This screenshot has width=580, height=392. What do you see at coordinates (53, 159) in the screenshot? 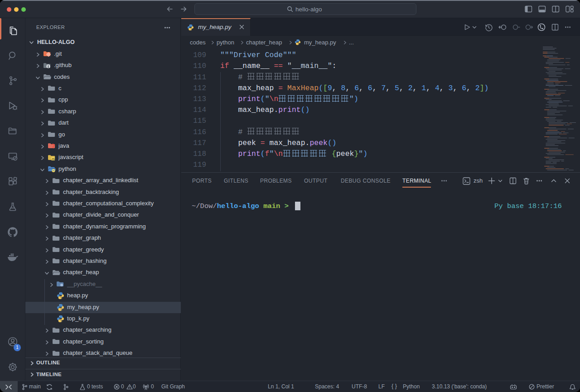
I see `svg-text: JS` at bounding box center [53, 159].